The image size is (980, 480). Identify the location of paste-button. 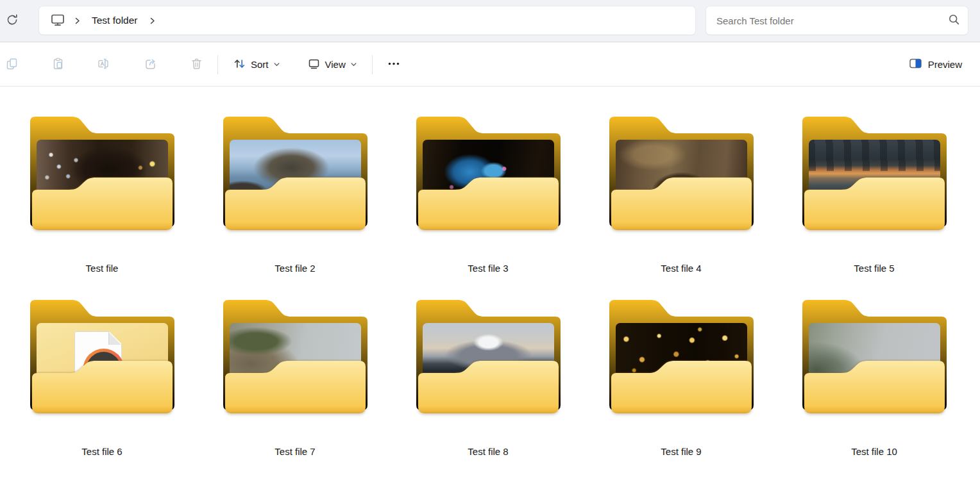
(58, 65).